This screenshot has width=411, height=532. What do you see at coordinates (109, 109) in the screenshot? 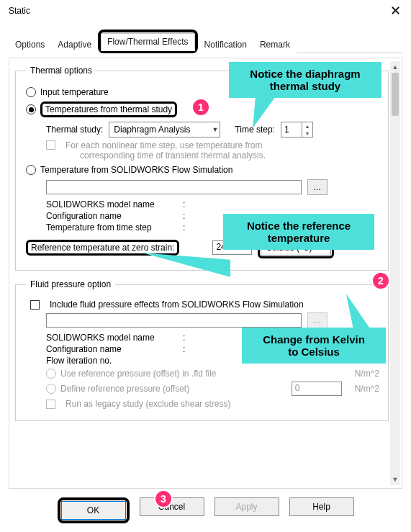
I see `radio-label: Temperatures from thermal study` at bounding box center [109, 109].